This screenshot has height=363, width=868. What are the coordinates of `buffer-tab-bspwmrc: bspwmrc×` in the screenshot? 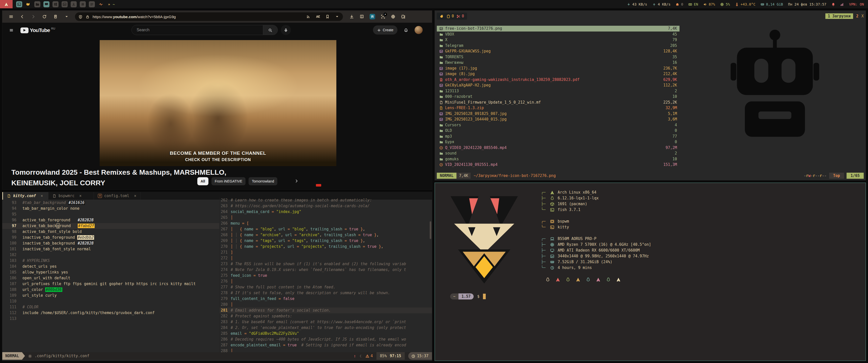 It's located at (71, 196).